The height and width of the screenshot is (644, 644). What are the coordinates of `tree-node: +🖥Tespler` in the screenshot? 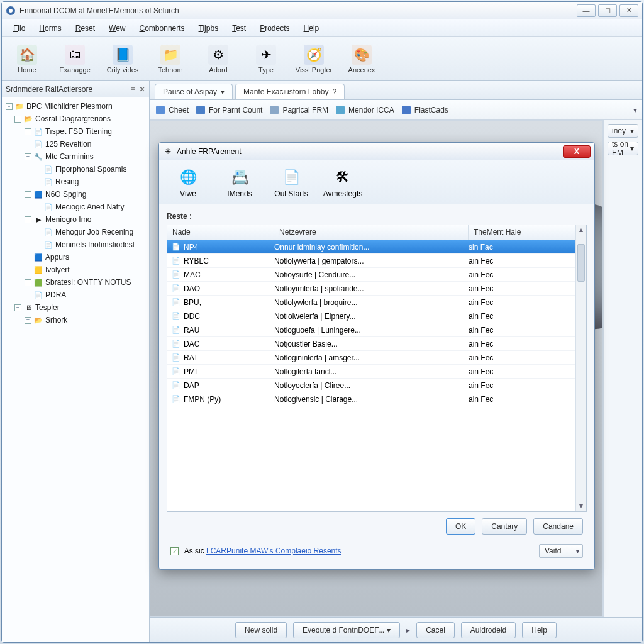 It's located at (75, 308).